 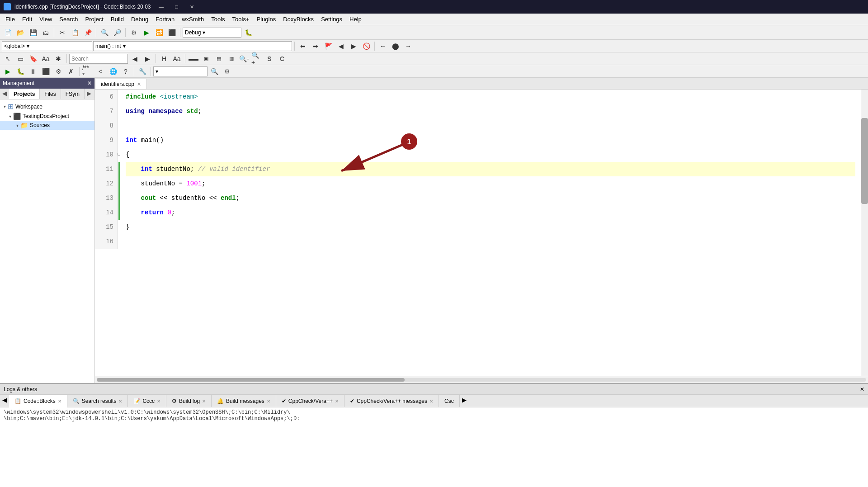 I want to click on doxy-settings2-button: ⚙, so click(x=227, y=71).